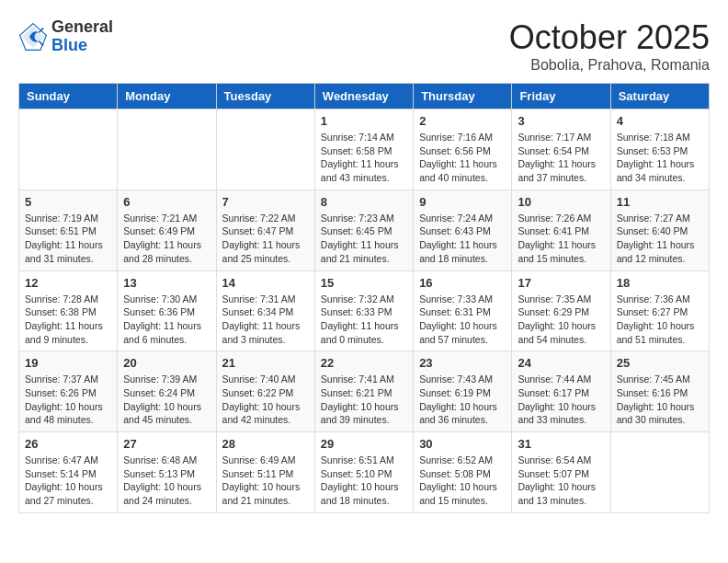  Describe the element at coordinates (68, 202) in the screenshot. I see `day-number: 5` at that location.